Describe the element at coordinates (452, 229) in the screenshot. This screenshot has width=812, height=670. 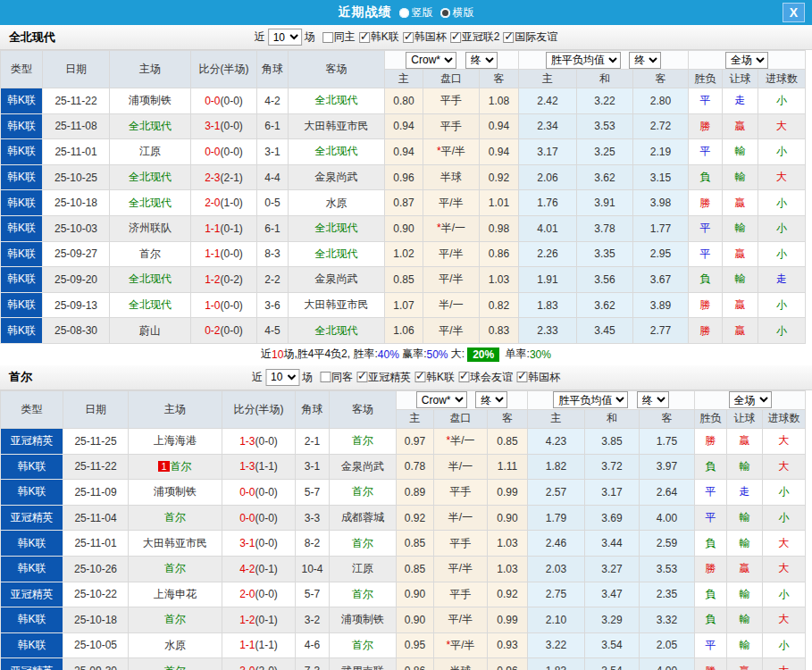
I see `handicap-line-cell: *半/一` at that location.